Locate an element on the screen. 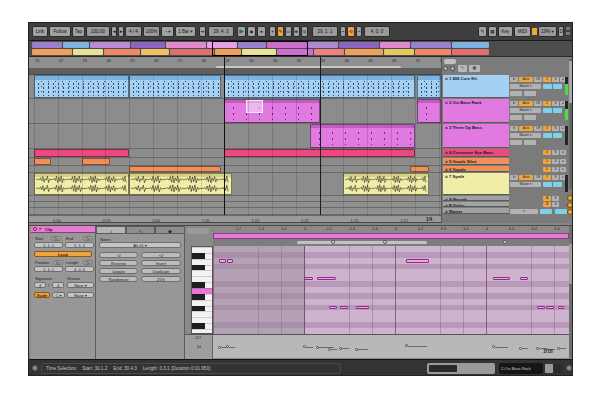  track-activator-button: 1 is located at coordinates (547, 80).